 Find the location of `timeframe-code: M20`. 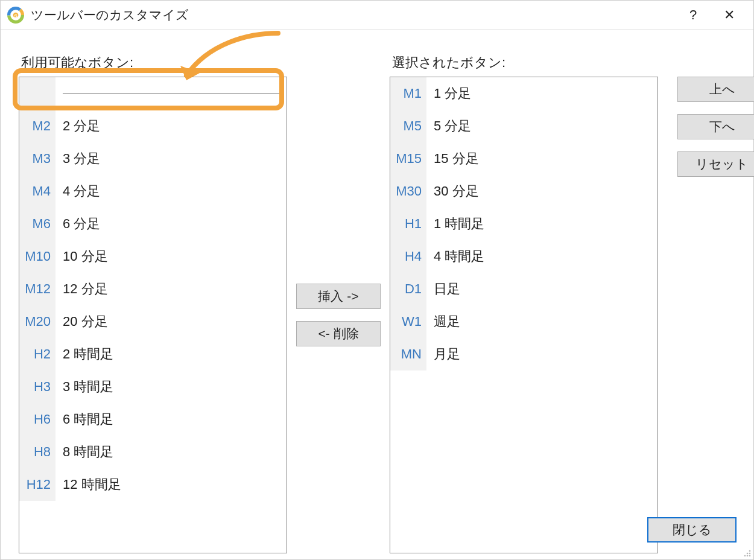

timeframe-code: M20 is located at coordinates (37, 322).